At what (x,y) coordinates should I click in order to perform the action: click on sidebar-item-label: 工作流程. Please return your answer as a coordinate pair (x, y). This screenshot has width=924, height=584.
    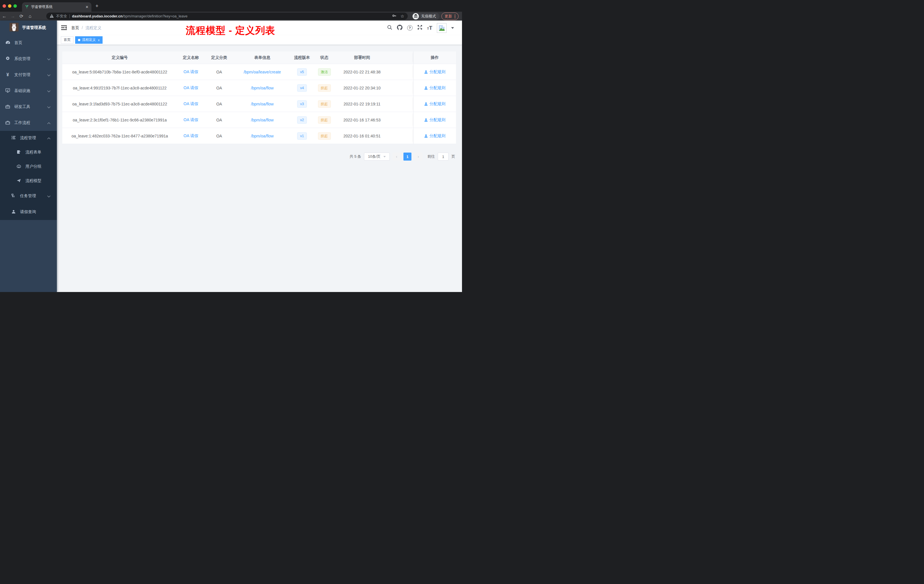
    Looking at the image, I should click on (15, 123).